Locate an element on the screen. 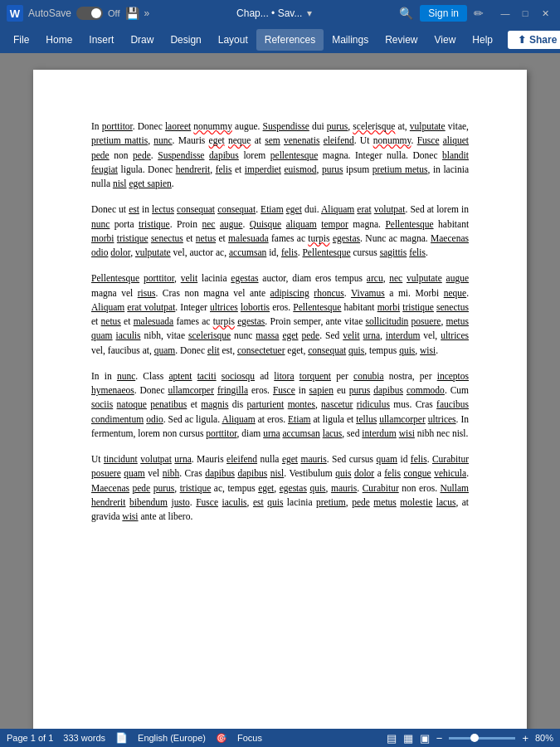 The width and height of the screenshot is (560, 747). paragraph-4: In in nunc. Class aptent taciti sociosqu… is located at coordinates (280, 405).